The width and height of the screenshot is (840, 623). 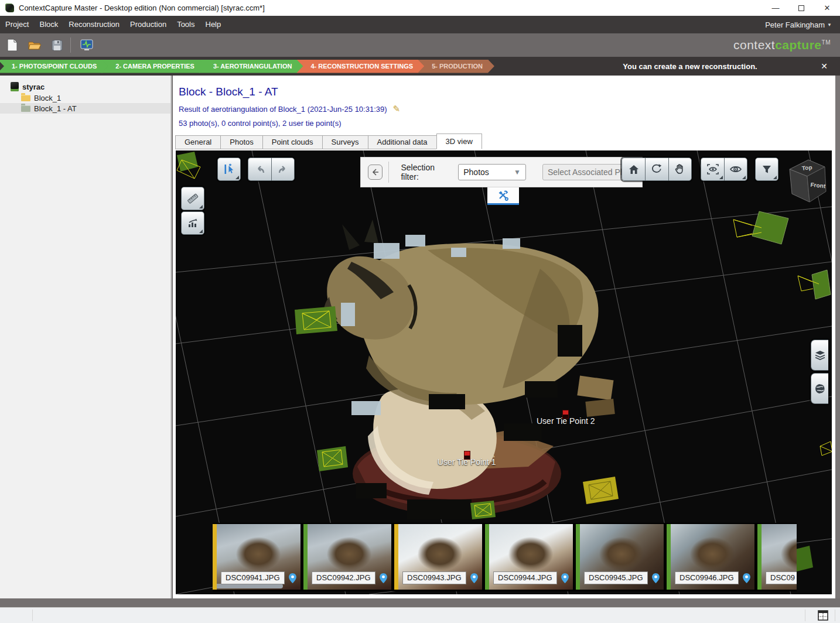 What do you see at coordinates (680, 169) in the screenshot?
I see `hand-pan-icon` at bounding box center [680, 169].